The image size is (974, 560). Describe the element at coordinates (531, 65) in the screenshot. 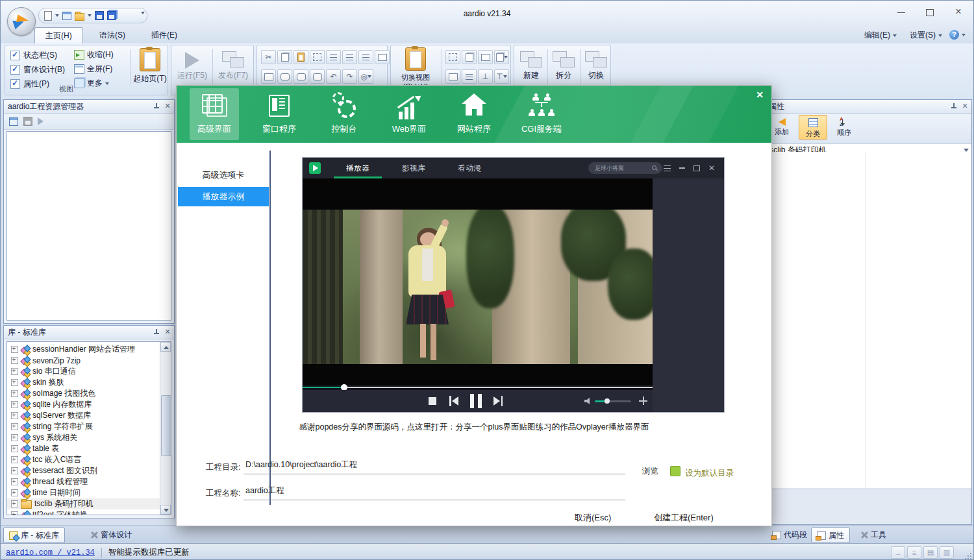

I see `button-new-window: 新建` at that location.